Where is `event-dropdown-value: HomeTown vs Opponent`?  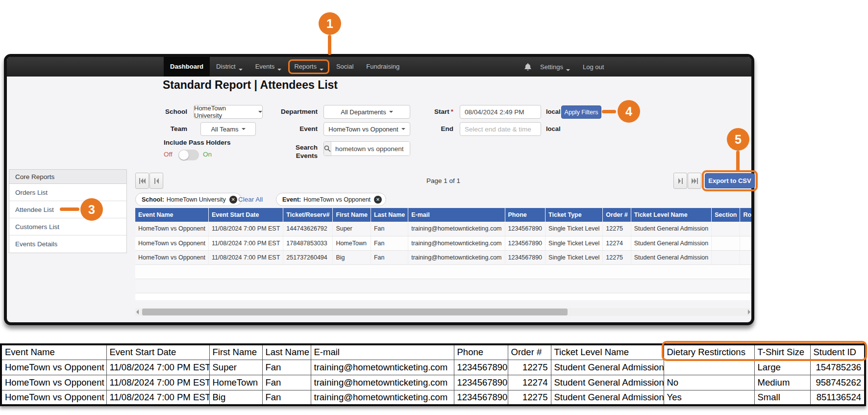 event-dropdown-value: HomeTown vs Opponent is located at coordinates (363, 130).